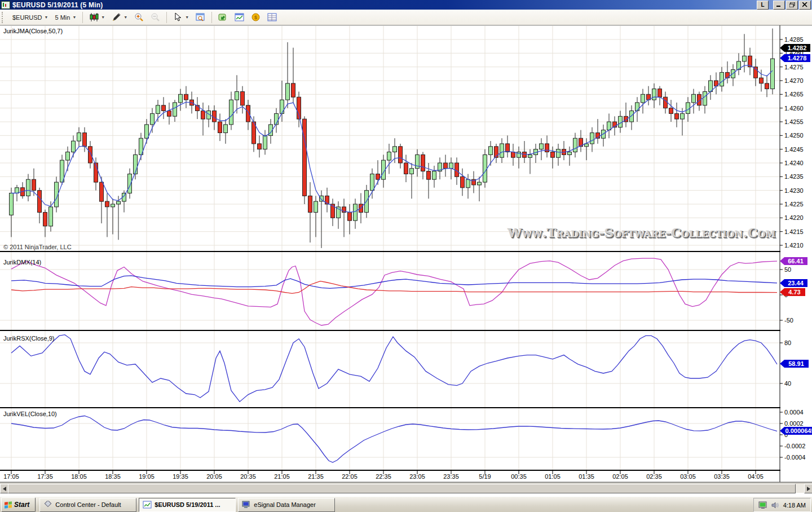  Describe the element at coordinates (794, 108) in the screenshot. I see `price-axis-tick: 1.4260` at that location.